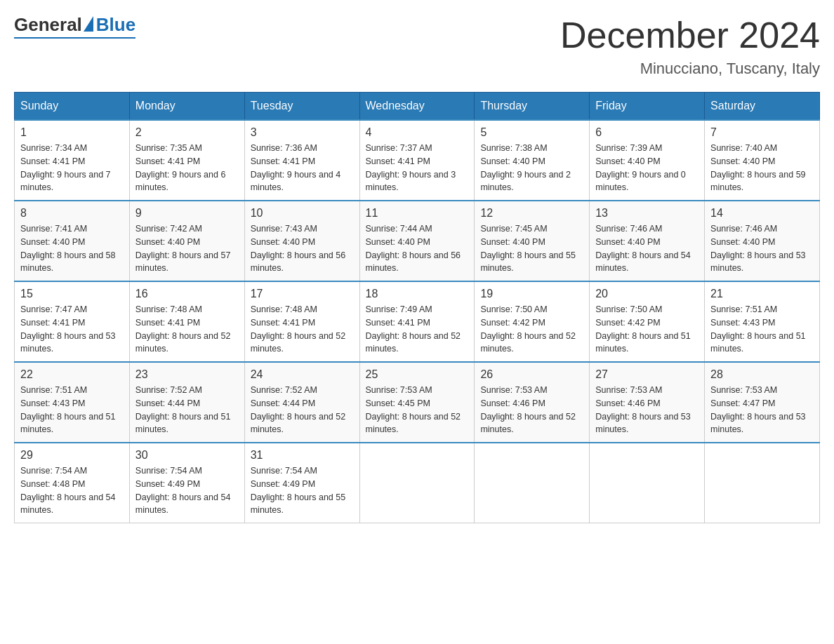 The height and width of the screenshot is (644, 834). What do you see at coordinates (48, 25) in the screenshot?
I see `logo-general-text: General` at bounding box center [48, 25].